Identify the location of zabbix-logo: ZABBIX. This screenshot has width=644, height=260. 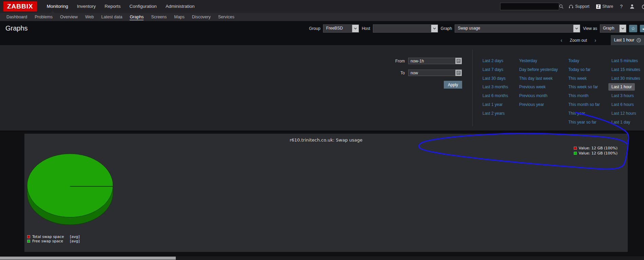
(20, 6).